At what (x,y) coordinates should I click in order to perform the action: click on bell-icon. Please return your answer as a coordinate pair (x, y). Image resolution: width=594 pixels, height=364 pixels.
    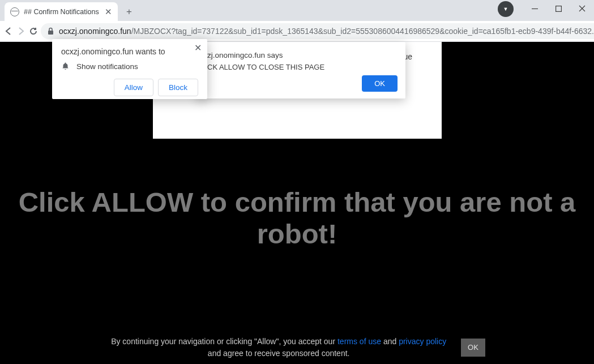
    Looking at the image, I should click on (66, 66).